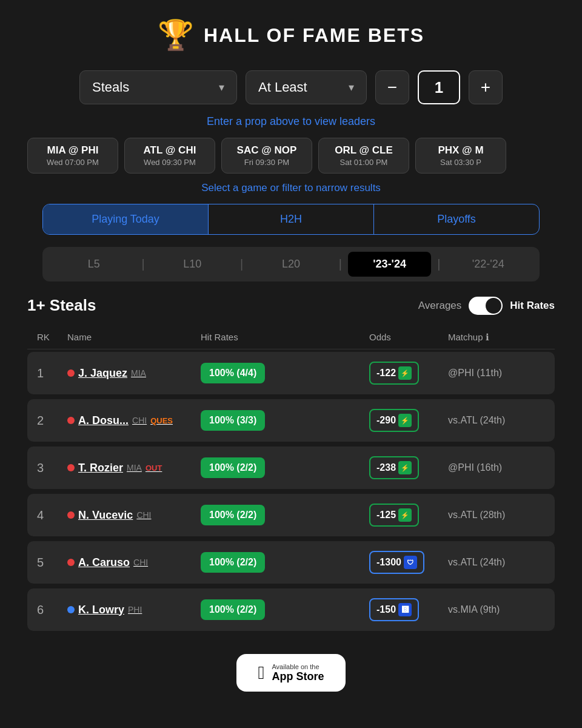 This screenshot has height=728, width=582. What do you see at coordinates (193, 265) in the screenshot?
I see `season-tab-l10: L10` at bounding box center [193, 265].